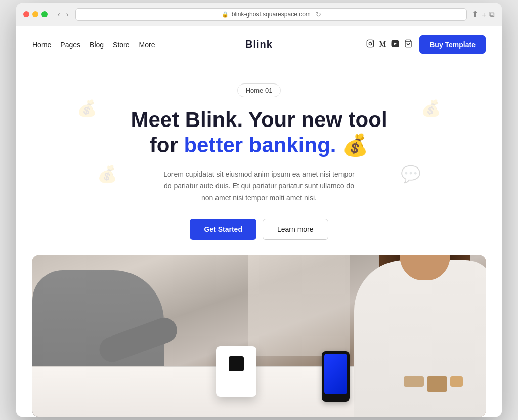 The image size is (518, 420). Describe the element at coordinates (225, 14) in the screenshot. I see `lock-icon: 🔒` at that location.